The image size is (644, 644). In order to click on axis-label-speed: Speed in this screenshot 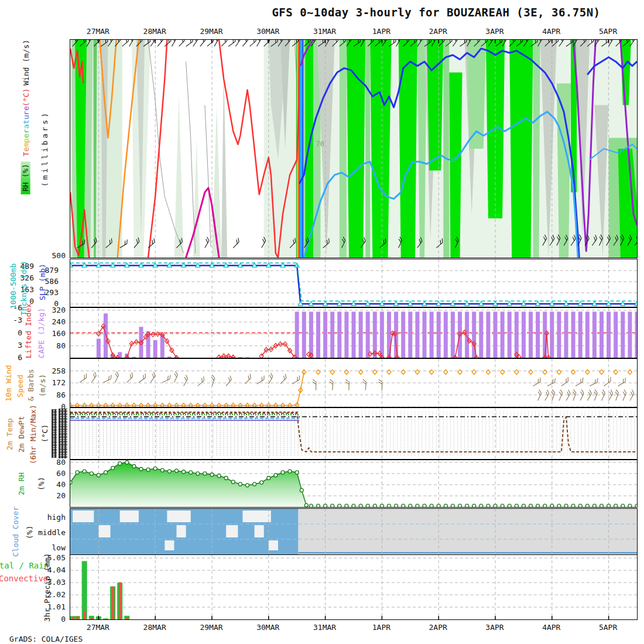, I will do `click(20, 386)`.